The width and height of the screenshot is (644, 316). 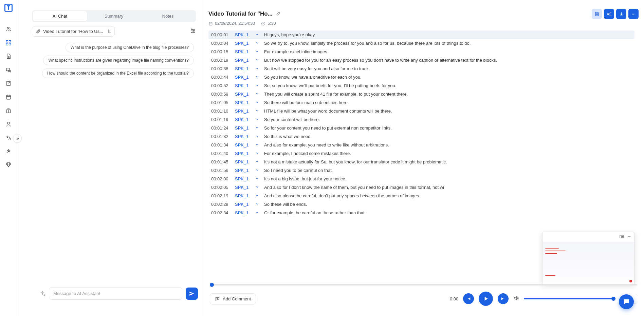 I want to click on tab-ai-chat: AI Chat, so click(x=60, y=16).